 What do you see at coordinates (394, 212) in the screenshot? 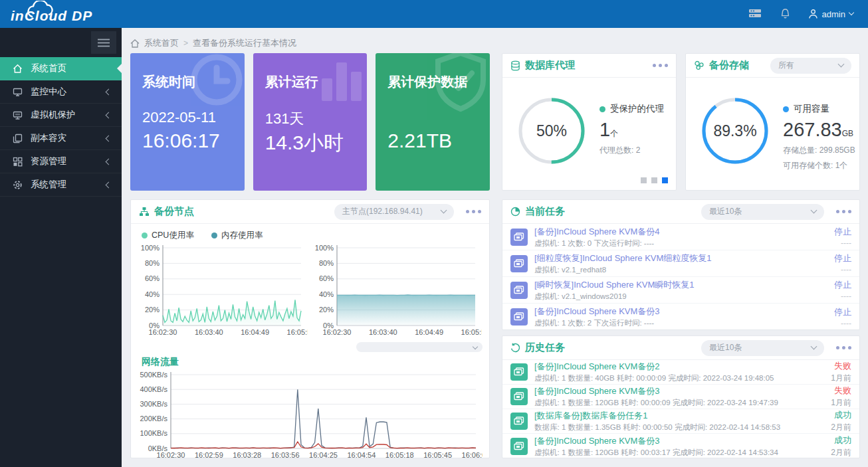
I see `node-select: 主节点(192.168.94.41)` at bounding box center [394, 212].